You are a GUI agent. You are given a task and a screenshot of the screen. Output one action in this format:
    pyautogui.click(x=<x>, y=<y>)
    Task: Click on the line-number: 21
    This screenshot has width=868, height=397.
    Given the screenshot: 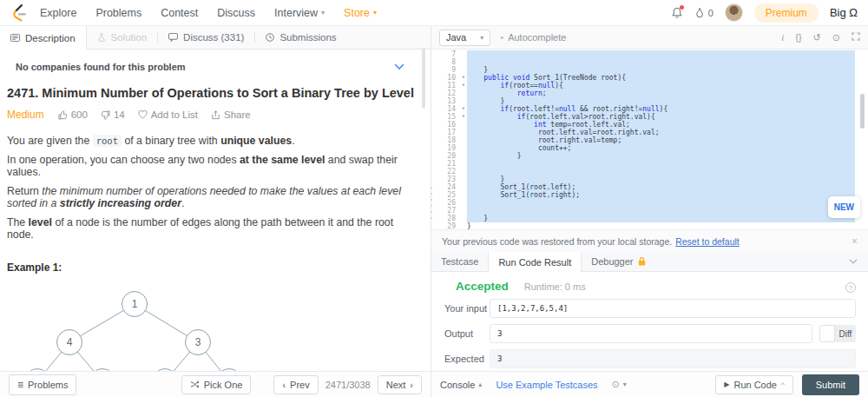 What is the action you would take?
    pyautogui.click(x=450, y=163)
    